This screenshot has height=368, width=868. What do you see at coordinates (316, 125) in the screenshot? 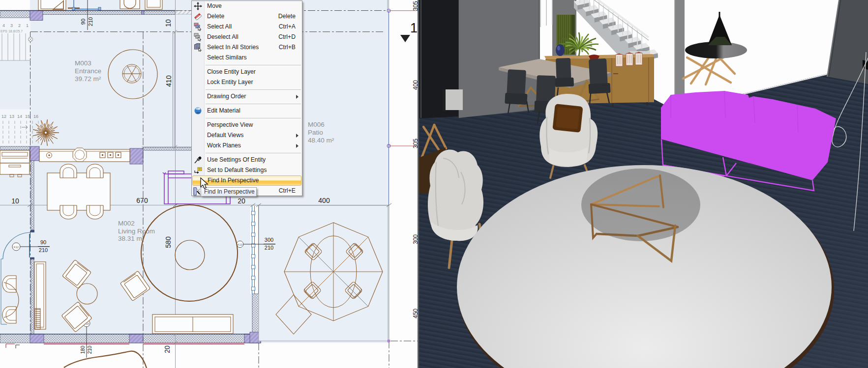
I see `svg-text: M006` at bounding box center [316, 125].